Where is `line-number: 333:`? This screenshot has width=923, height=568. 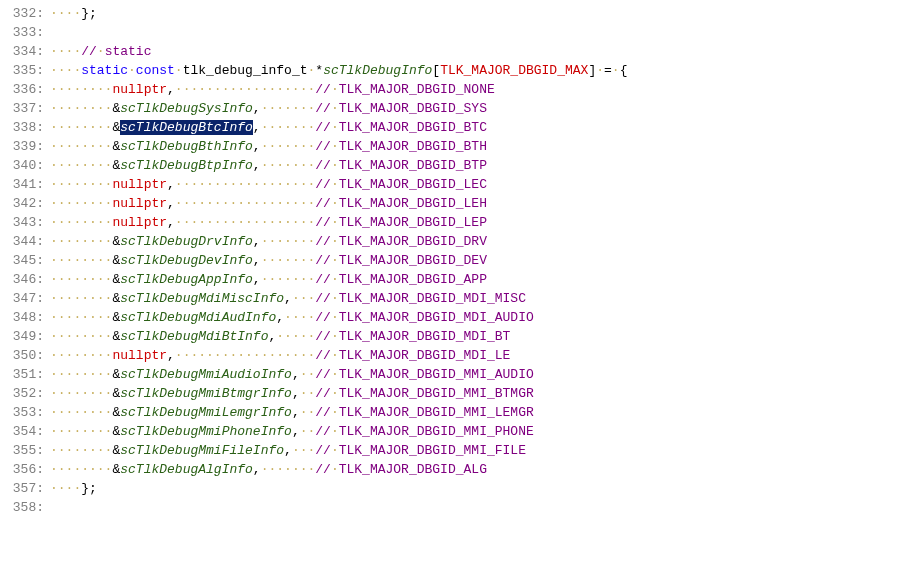
line-number: 333: is located at coordinates (25, 32).